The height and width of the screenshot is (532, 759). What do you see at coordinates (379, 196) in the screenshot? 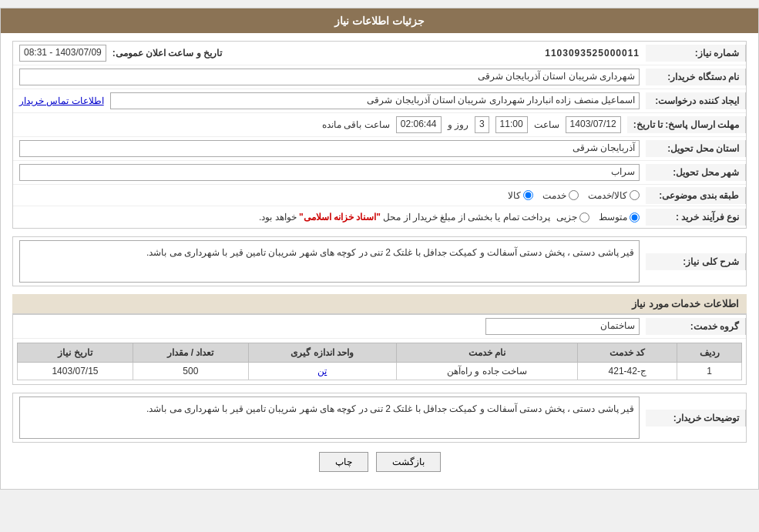
I see `category-row: طبقه بندی موضوعی: کالا/خدمت خدمت` at bounding box center [379, 196].